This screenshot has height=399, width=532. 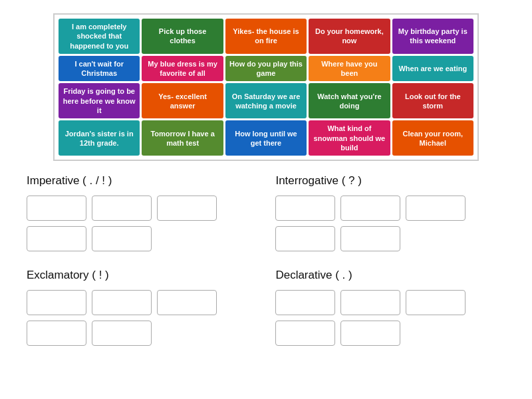 I want to click on card-6: My blue dress is my favorite of all, so click(x=182, y=69).